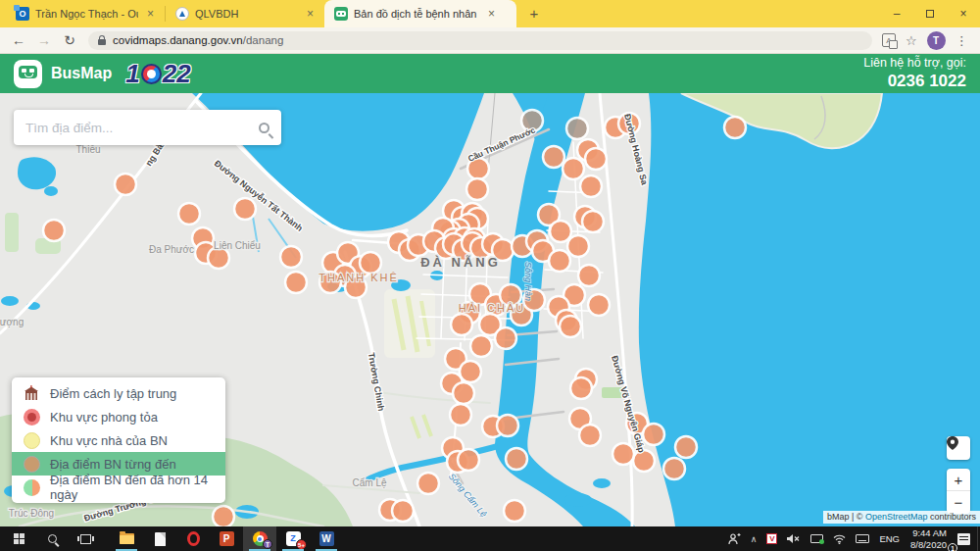 The width and height of the screenshot is (980, 551). I want to click on v-icon: V, so click(772, 539).